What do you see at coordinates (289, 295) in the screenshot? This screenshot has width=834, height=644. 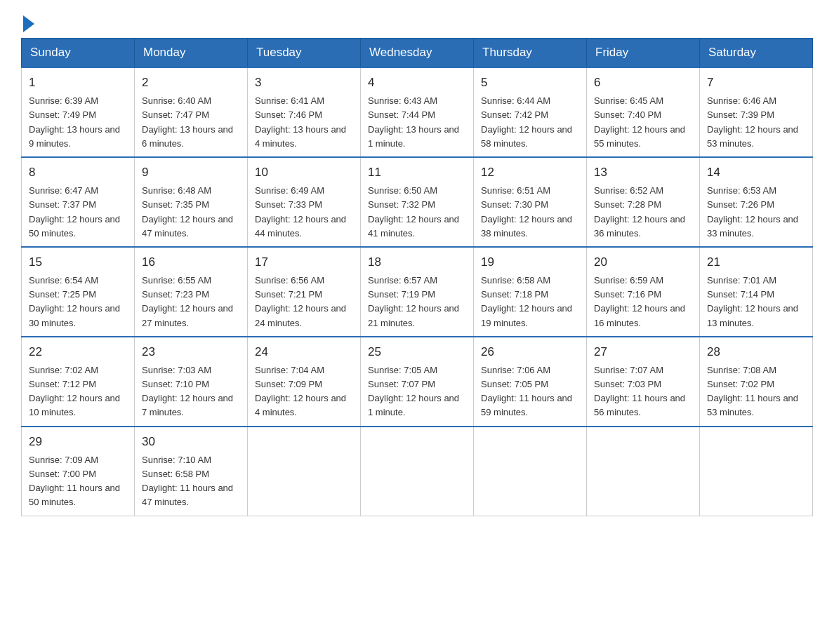 I see `sunset-info: Sunset: 7:21 PM` at bounding box center [289, 295].